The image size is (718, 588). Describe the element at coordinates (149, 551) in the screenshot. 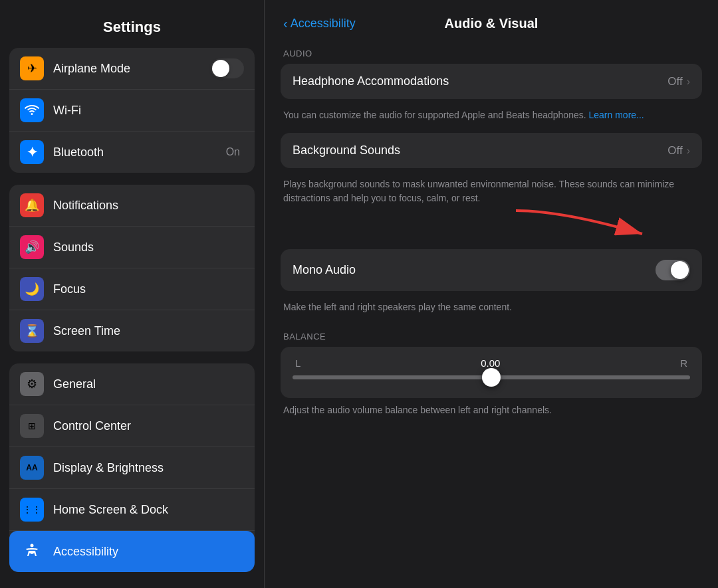

I see `accessibility-label: Accessibility` at that location.